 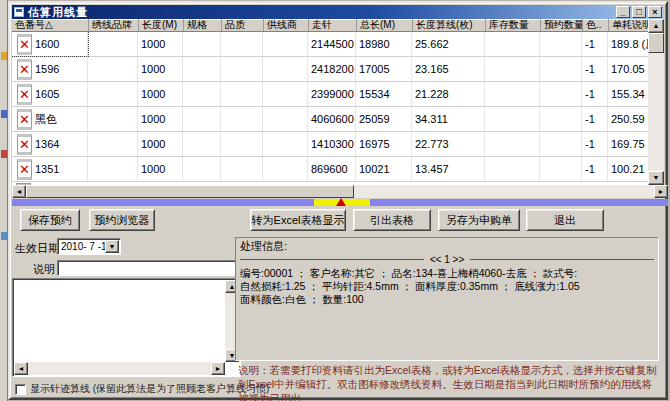 I want to click on column-header-reserved-qty: 预约数量, so click(x=561, y=25).